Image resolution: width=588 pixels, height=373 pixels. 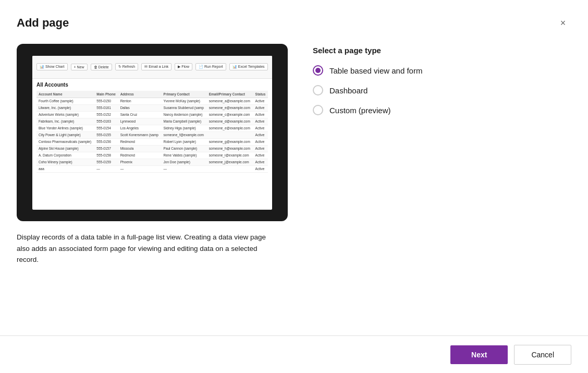 I want to click on table-cell: someone_h@example.com, so click(x=230, y=148).